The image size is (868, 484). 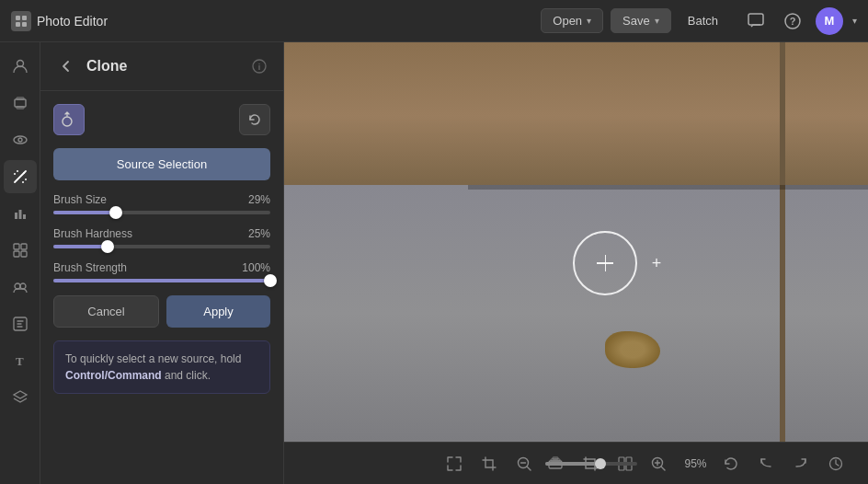 What do you see at coordinates (600, 464) in the screenshot?
I see `zoom-thumb` at bounding box center [600, 464].